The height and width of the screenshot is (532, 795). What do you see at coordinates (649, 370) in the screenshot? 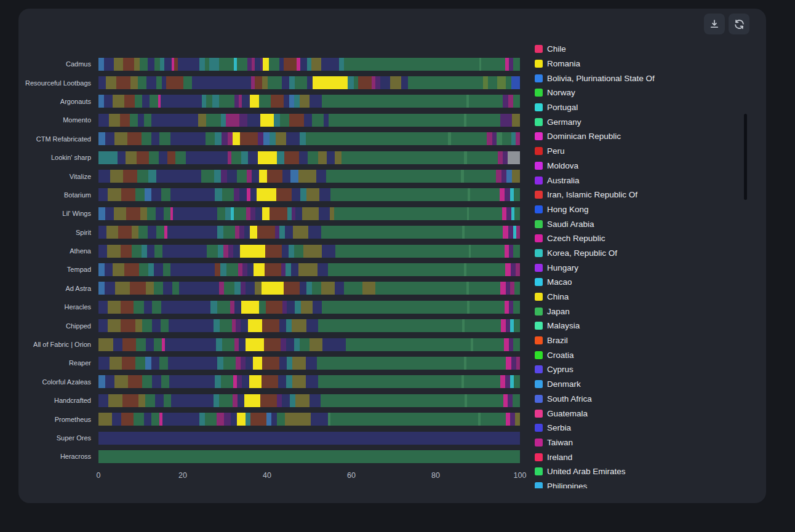
I see `legend-item: Cyprus` at bounding box center [649, 370].